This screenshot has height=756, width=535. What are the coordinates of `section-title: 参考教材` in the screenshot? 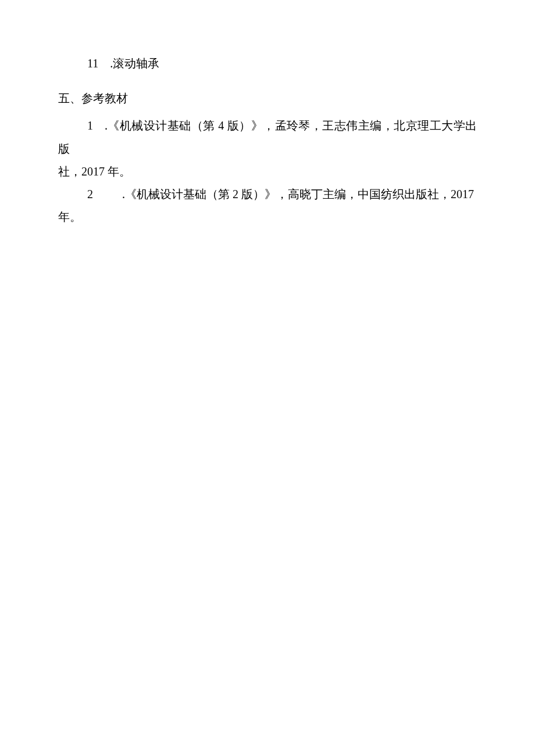 It's located at (105, 98).